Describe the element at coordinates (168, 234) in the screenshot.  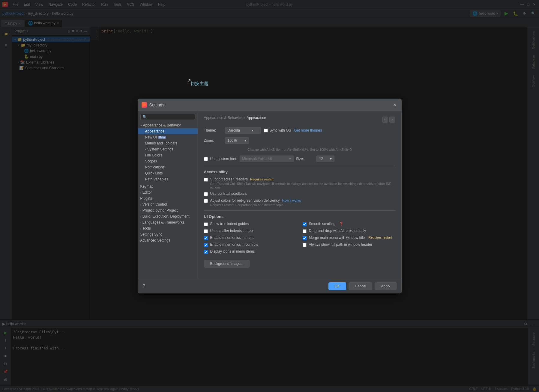
I see `nav-settings-sync: Settings Sync` at that location.